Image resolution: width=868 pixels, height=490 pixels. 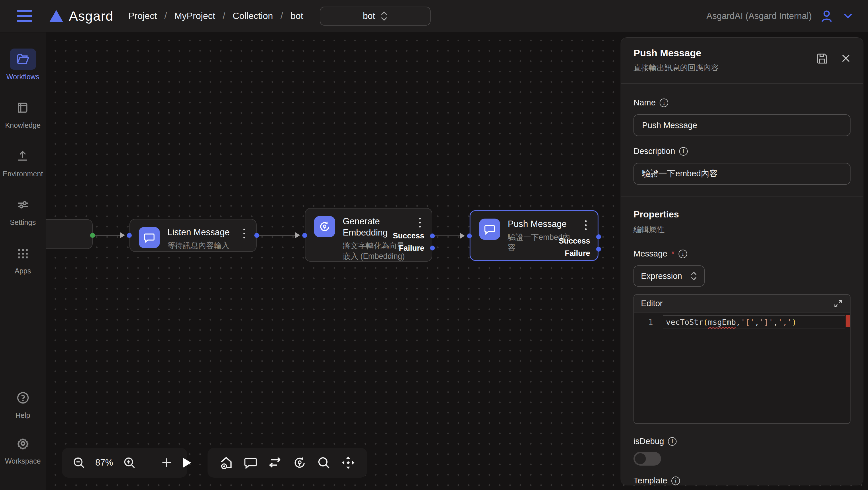 I want to click on logo-triangle-icon, so click(x=56, y=16).